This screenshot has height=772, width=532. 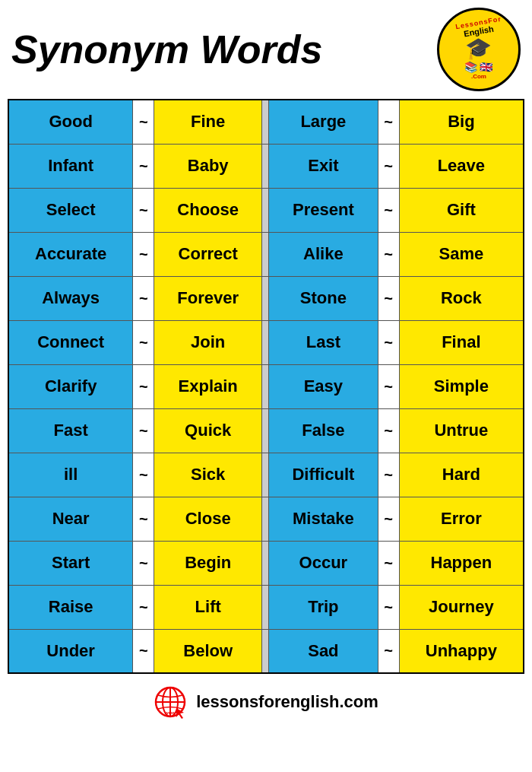 What do you see at coordinates (208, 298) in the screenshot?
I see `synonym-left: Forever` at bounding box center [208, 298].